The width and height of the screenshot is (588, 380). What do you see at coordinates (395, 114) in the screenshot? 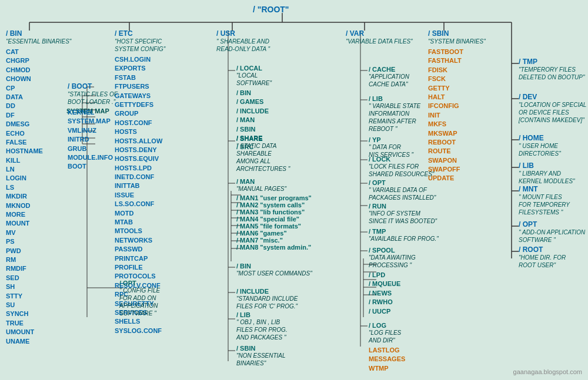
I see `var-lib-node: / LIB " VARIABLE STATEINFORMATIONREMAINS…` at bounding box center [395, 114].